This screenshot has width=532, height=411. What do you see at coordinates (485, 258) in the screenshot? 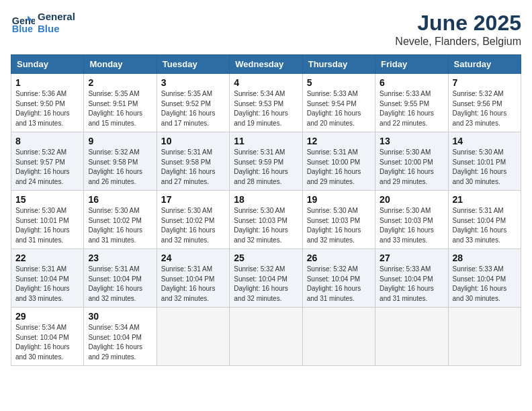
I see `day-number: 28` at bounding box center [485, 258].